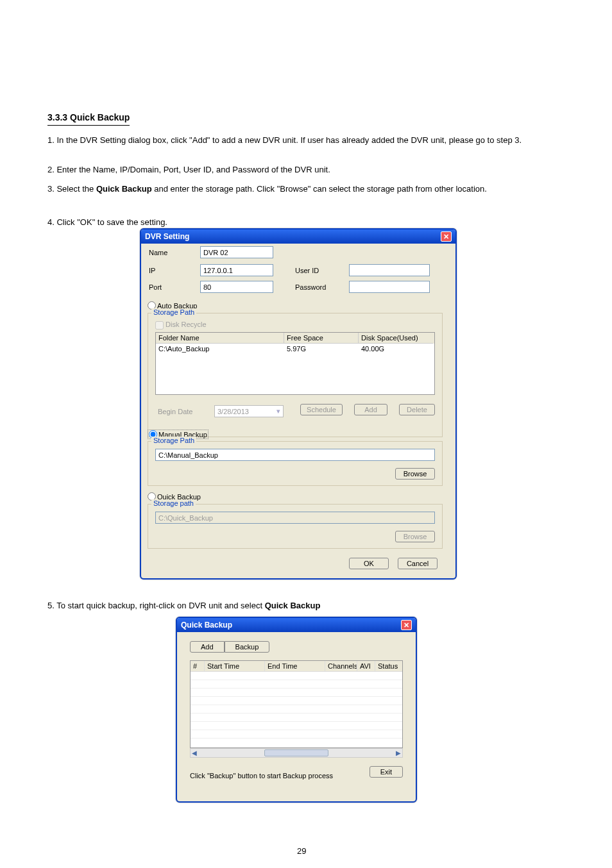 Image resolution: width=612 pixels, height=868 pixels. What do you see at coordinates (173, 503) in the screenshot?
I see `quick-storage-legend: Storage path` at bounding box center [173, 503].